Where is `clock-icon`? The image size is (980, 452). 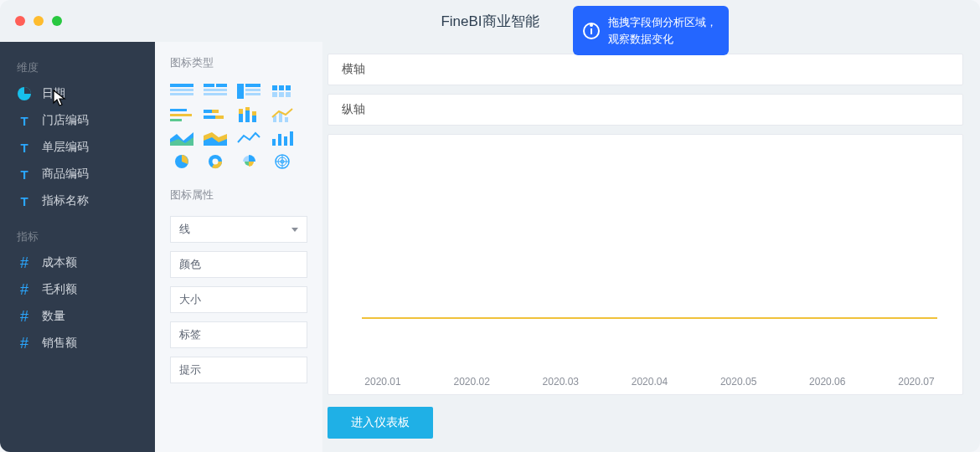
clock-icon is located at coordinates (24, 94).